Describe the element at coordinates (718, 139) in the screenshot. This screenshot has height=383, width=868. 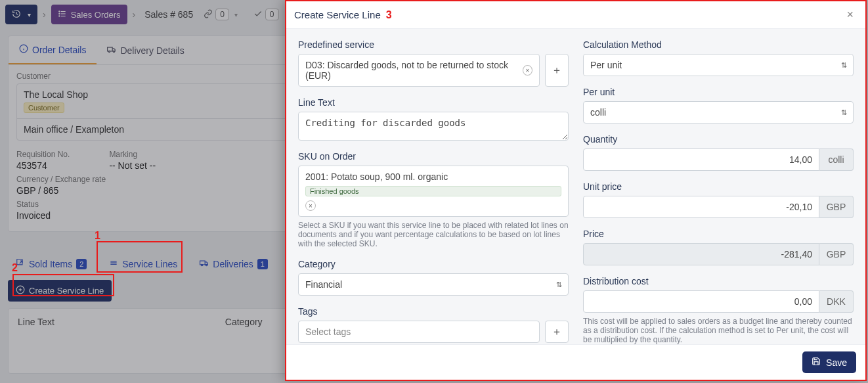
I see `qty-label: Quantity` at that location.